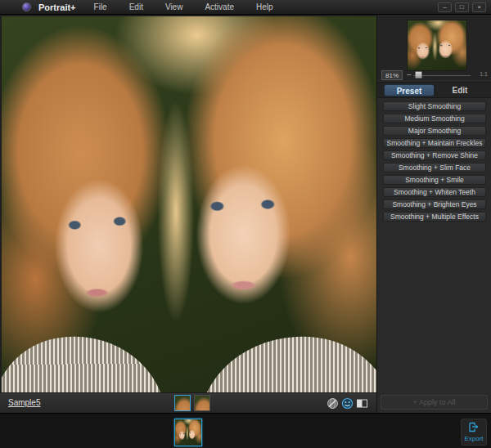  I want to click on app-title: Portrait+, so click(57, 7).